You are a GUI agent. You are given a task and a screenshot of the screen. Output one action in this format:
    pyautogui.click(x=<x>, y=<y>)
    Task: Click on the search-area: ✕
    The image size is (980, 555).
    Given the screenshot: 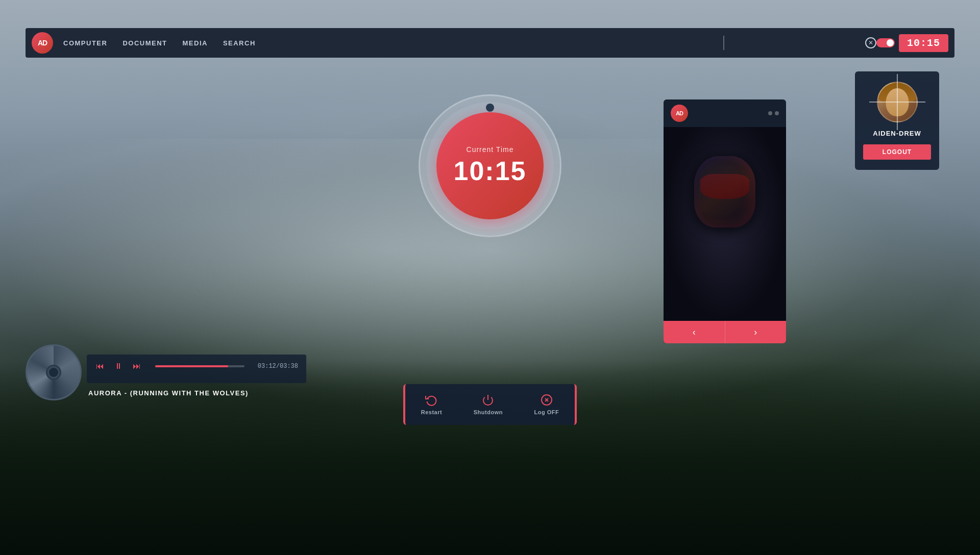 What is the action you would take?
    pyautogui.click(x=800, y=43)
    